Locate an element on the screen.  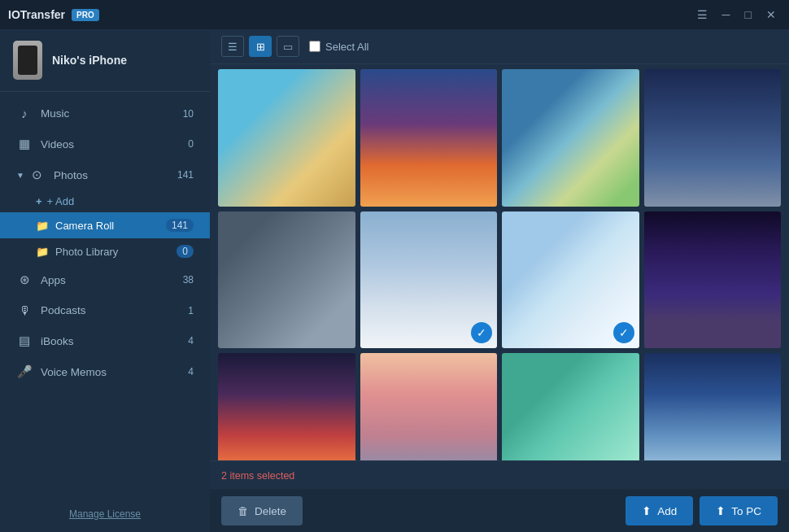
single-view-icon: ▭ is located at coordinates (288, 47).